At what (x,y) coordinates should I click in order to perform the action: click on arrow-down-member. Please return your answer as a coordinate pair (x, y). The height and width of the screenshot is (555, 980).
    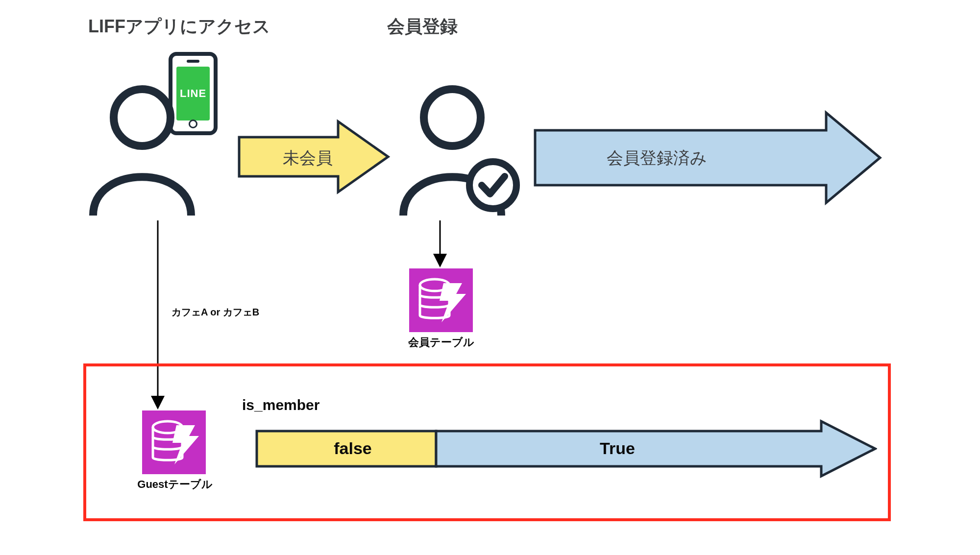
    Looking at the image, I should click on (440, 245).